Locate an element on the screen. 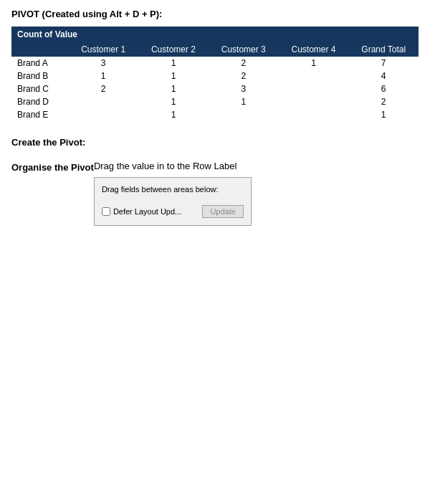  col-header-grand-total: Grand Total is located at coordinates (383, 49).